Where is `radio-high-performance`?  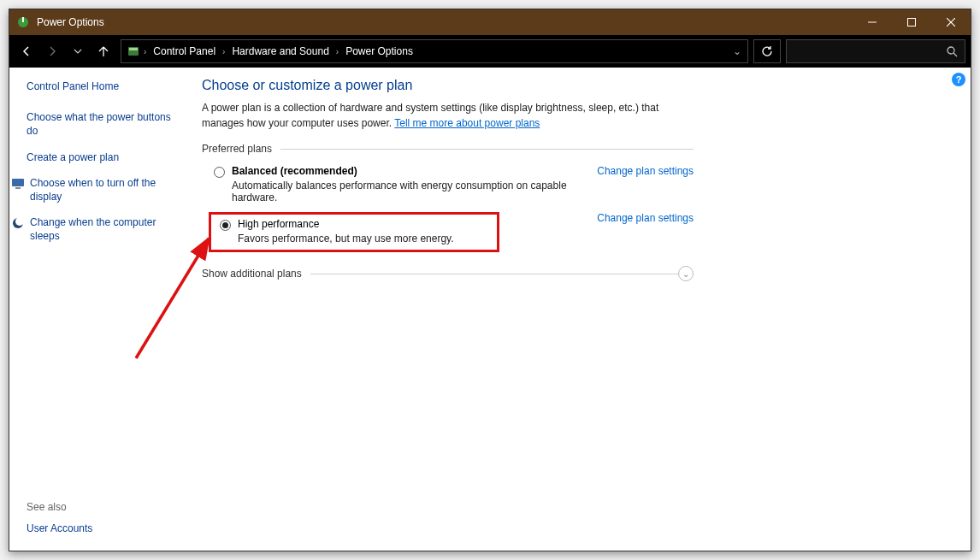
radio-high-performance is located at coordinates (226, 226).